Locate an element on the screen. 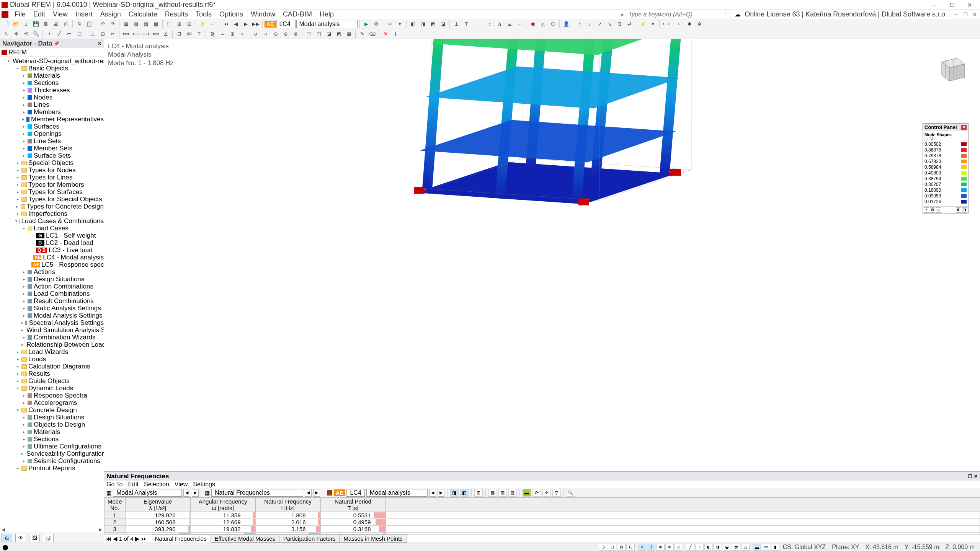 This screenshot has height=551, width=980. bp-tab-participation-factors: Participation Factors is located at coordinates (309, 539).